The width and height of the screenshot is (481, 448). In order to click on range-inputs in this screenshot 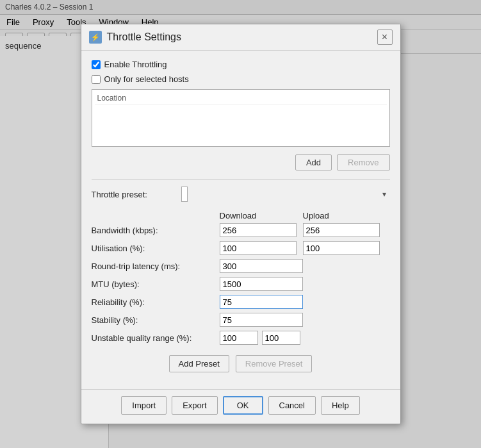, I will do `click(260, 338)`.